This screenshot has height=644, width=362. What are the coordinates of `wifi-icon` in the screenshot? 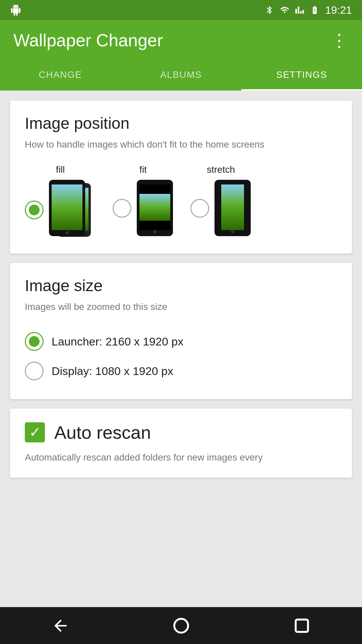 It's located at (285, 10).